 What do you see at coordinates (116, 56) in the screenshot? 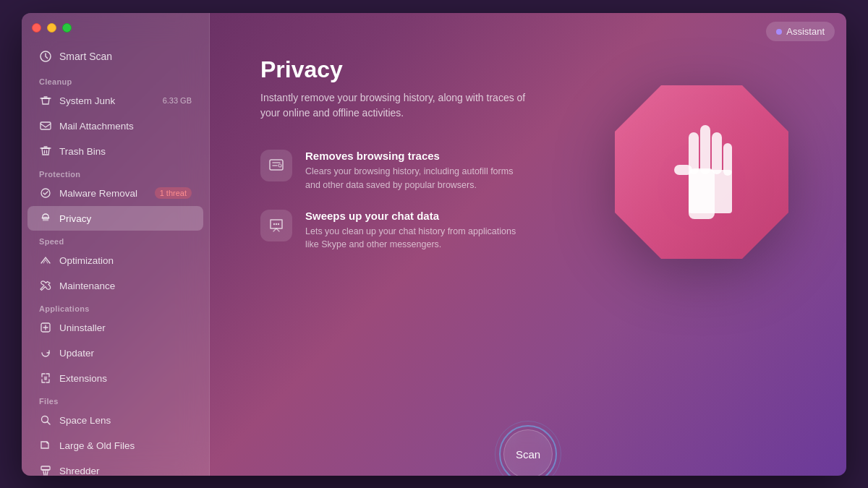
I see `sidebar-item-smart-scan: Smart Scan` at bounding box center [116, 56].